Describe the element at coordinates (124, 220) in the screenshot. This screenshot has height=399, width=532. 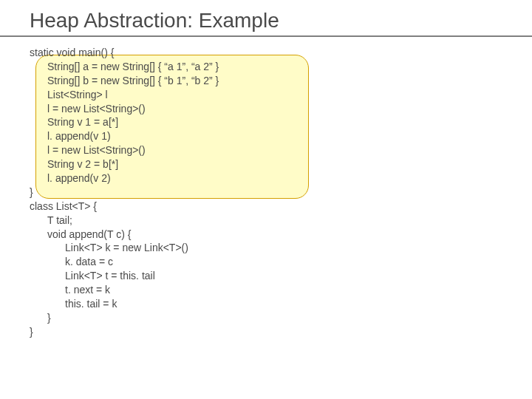
I see `code-line: T tail;` at that location.